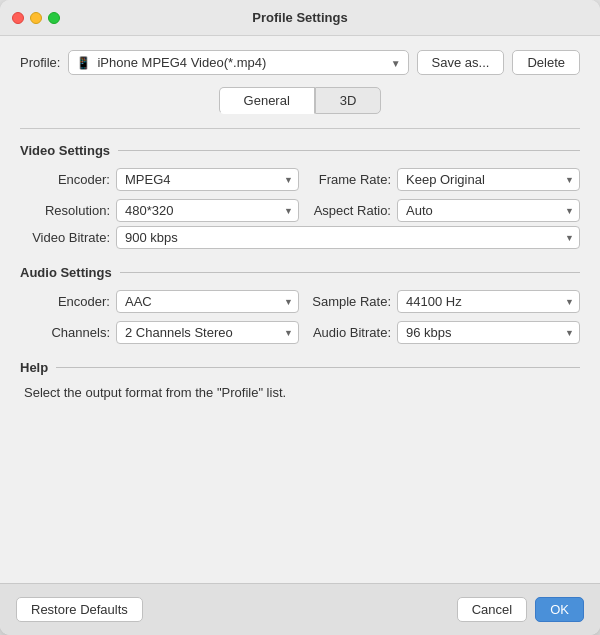 The height and width of the screenshot is (635, 600). What do you see at coordinates (300, 609) in the screenshot?
I see `footer: Restore Defaults Cancel OK` at bounding box center [300, 609].